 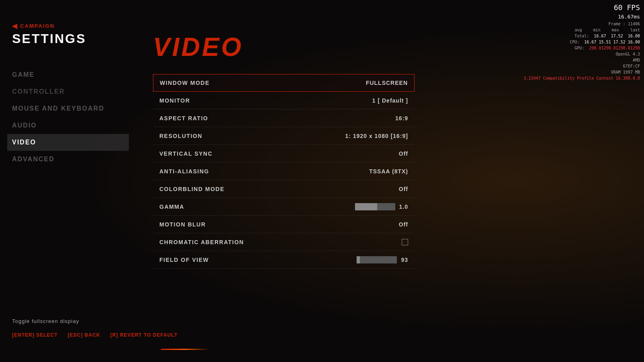 What do you see at coordinates (583, 36) in the screenshot?
I see `total-label: Total:` at bounding box center [583, 36].